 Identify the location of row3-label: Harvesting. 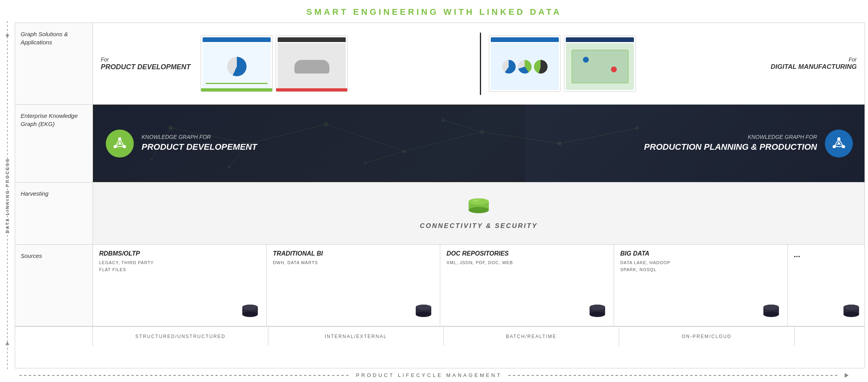
(54, 213).